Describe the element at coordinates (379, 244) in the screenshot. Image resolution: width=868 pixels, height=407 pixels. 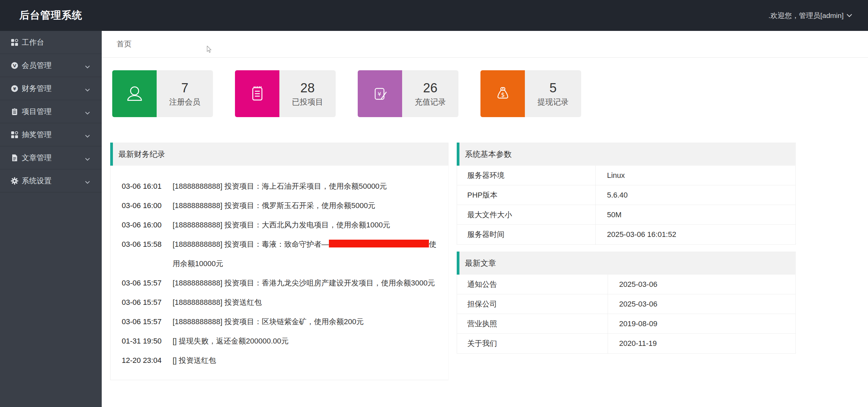
I see `redaction-block` at that location.